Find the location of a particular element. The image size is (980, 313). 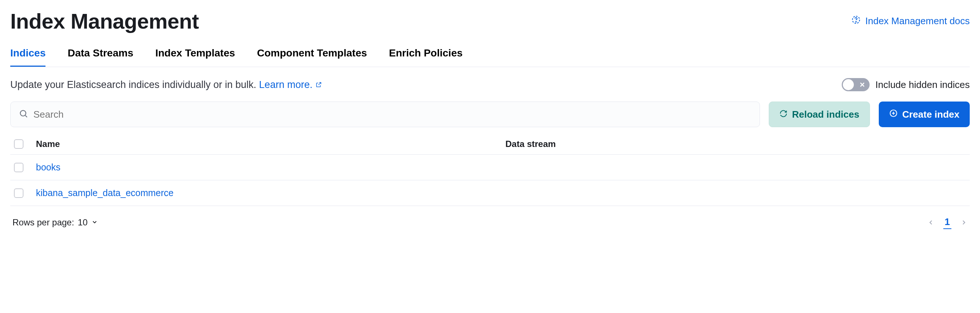

index-link: kibana_sample_data_ecommerce is located at coordinates (105, 192).